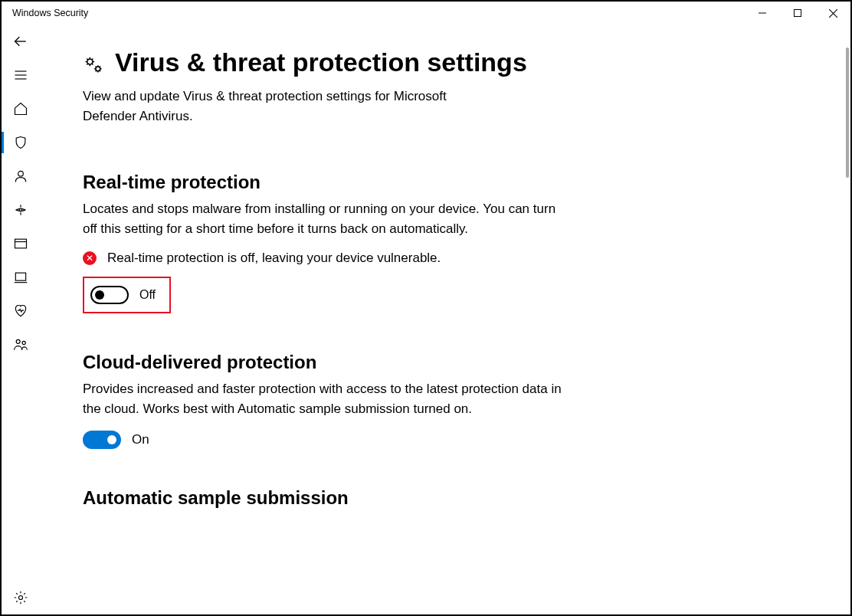  What do you see at coordinates (21, 75) in the screenshot?
I see `hamburger-menu` at bounding box center [21, 75].